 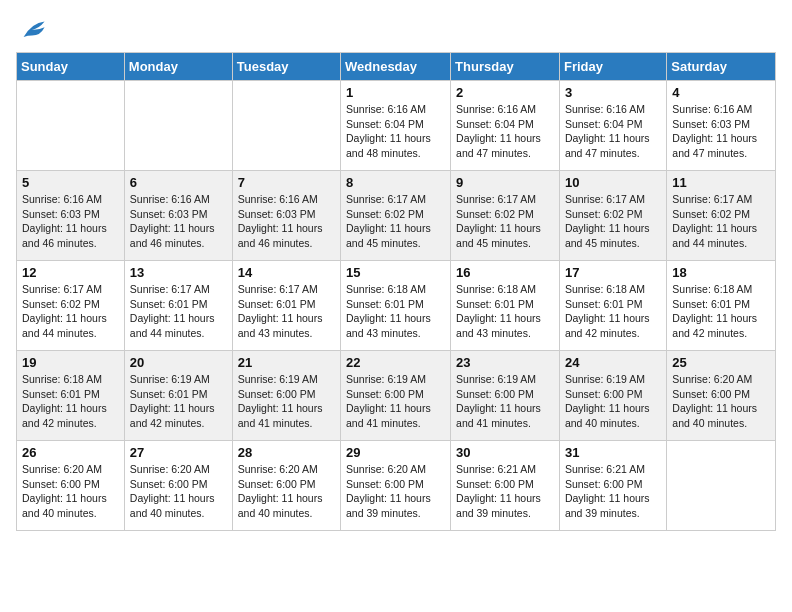 What do you see at coordinates (396, 67) in the screenshot?
I see `calendar-header-row: SundayMondayTuesdayWednesdayThursdayFrid…` at bounding box center [396, 67].